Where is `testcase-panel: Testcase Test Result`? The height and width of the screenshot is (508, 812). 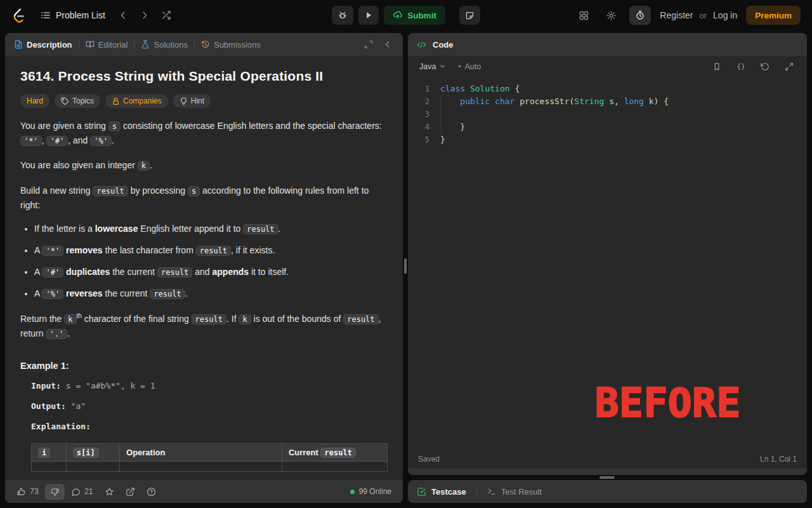 testcase-panel: Testcase Test Result is located at coordinates (608, 491).